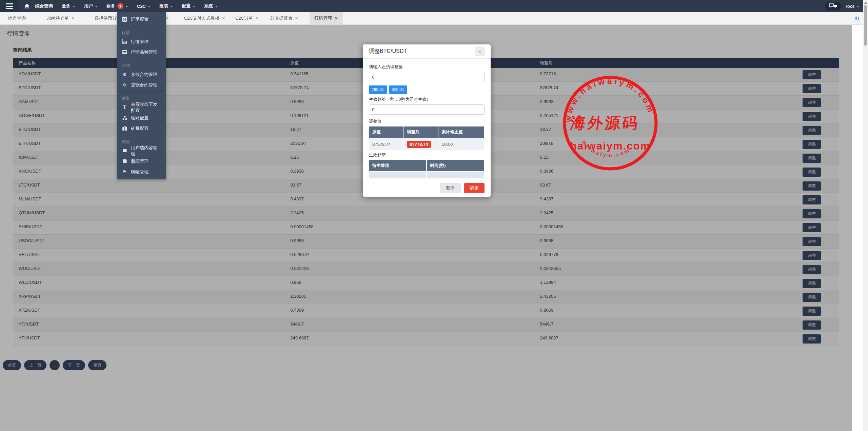 Image resolution: width=868 pixels, height=431 pixels. What do you see at coordinates (68, 6) in the screenshot?
I see `nav-item-business: 业务` at bounding box center [68, 6].